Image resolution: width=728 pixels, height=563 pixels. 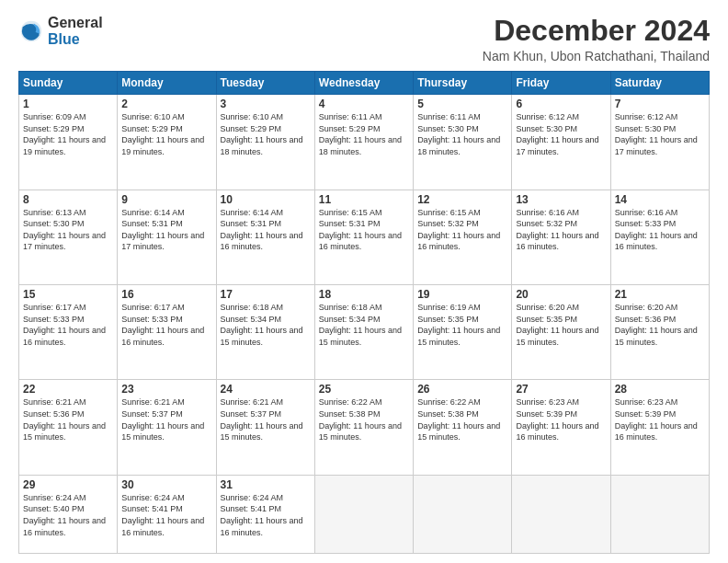 What do you see at coordinates (660, 389) in the screenshot?
I see `day-number: 28` at bounding box center [660, 389].